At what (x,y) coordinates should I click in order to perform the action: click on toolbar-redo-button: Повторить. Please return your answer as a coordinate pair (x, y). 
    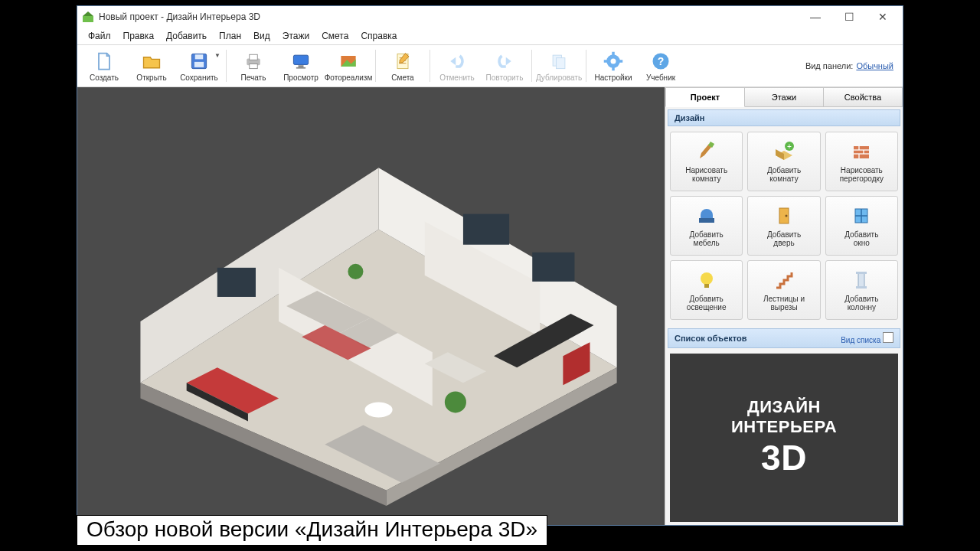
    Looking at the image, I should click on (505, 66).